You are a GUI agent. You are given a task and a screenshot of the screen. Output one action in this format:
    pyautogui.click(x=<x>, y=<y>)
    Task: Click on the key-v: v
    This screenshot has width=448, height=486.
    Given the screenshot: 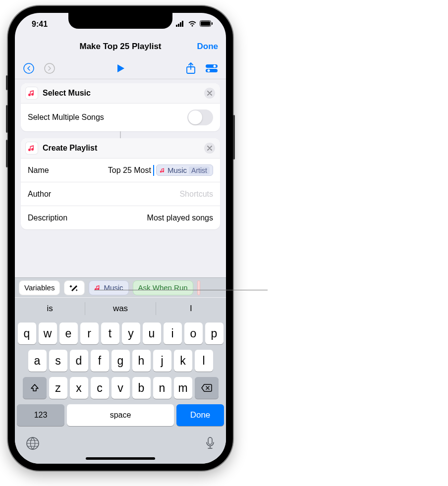 What is the action you would take?
    pyautogui.click(x=121, y=388)
    